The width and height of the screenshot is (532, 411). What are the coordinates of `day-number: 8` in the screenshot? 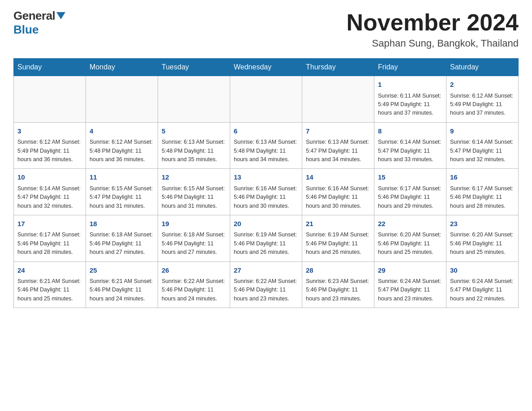 It's located at (410, 132).